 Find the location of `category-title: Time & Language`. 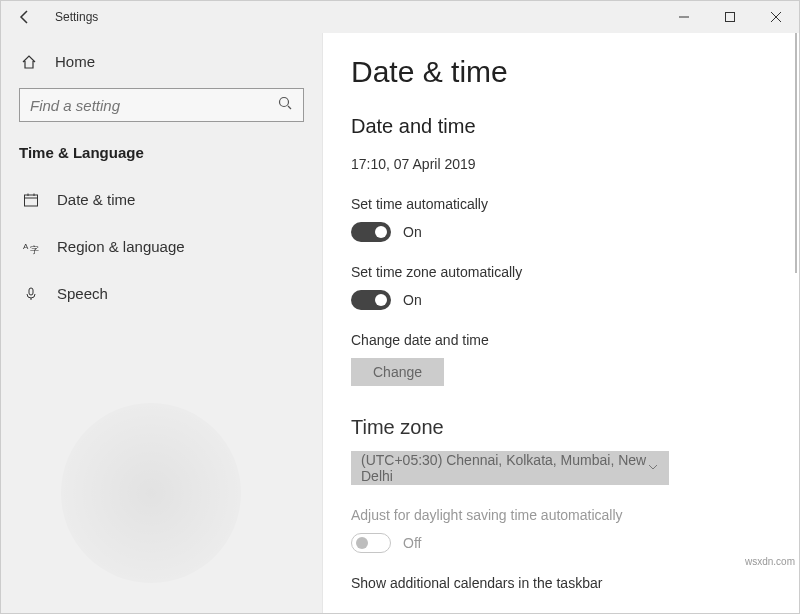

category-title: Time & Language is located at coordinates (162, 152).